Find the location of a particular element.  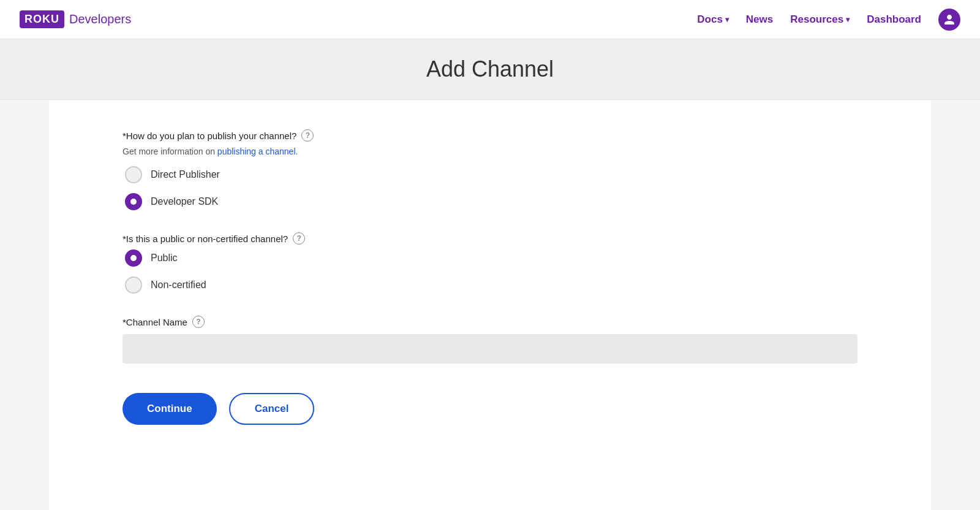

channel-name-input is located at coordinates (490, 349).